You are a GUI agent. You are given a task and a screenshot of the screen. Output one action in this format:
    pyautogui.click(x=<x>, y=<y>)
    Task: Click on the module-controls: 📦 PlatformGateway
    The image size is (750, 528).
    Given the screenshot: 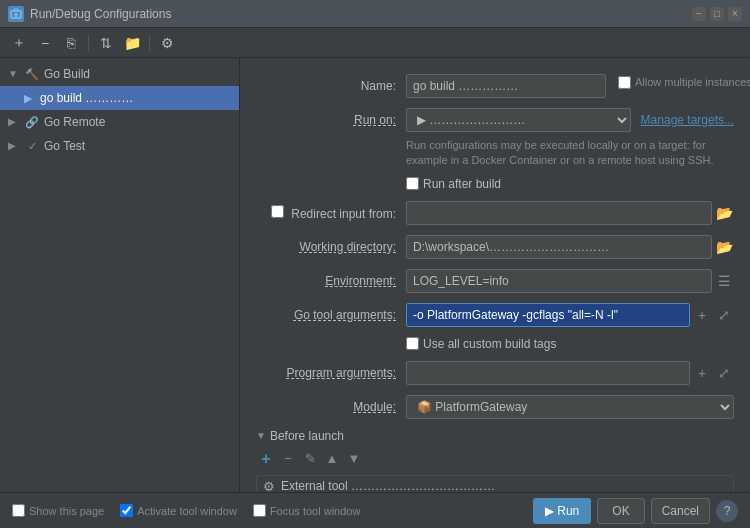 What is the action you would take?
    pyautogui.click(x=570, y=407)
    